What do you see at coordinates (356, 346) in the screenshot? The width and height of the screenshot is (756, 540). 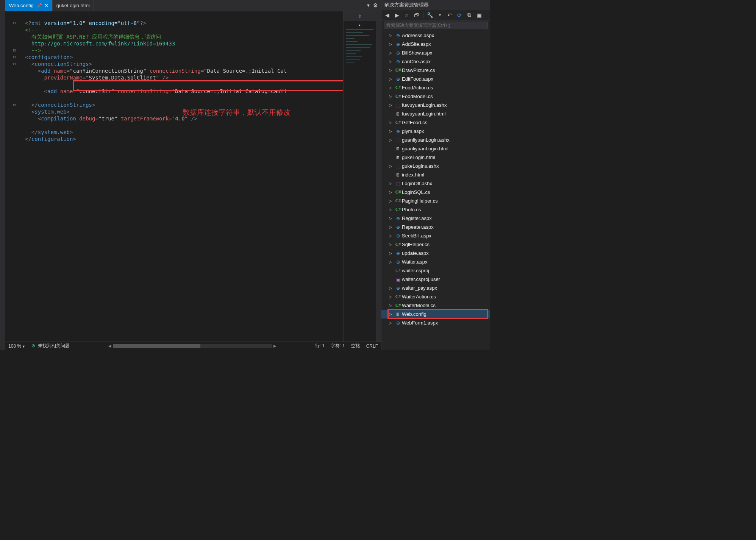 I see `indentation-mode: 空格` at bounding box center [356, 346].